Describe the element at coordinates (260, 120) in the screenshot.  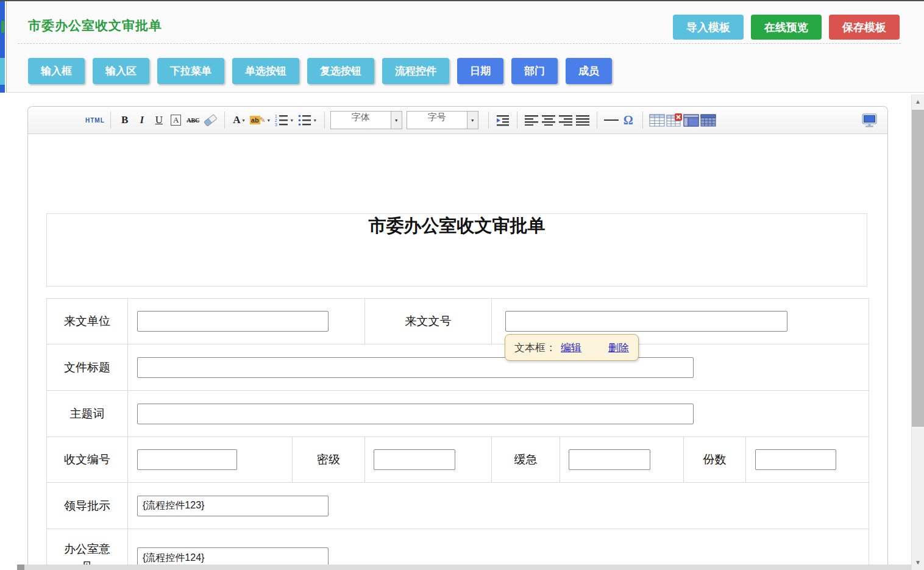
I see `highlight-color-icon: ab ✎ ▾` at that location.